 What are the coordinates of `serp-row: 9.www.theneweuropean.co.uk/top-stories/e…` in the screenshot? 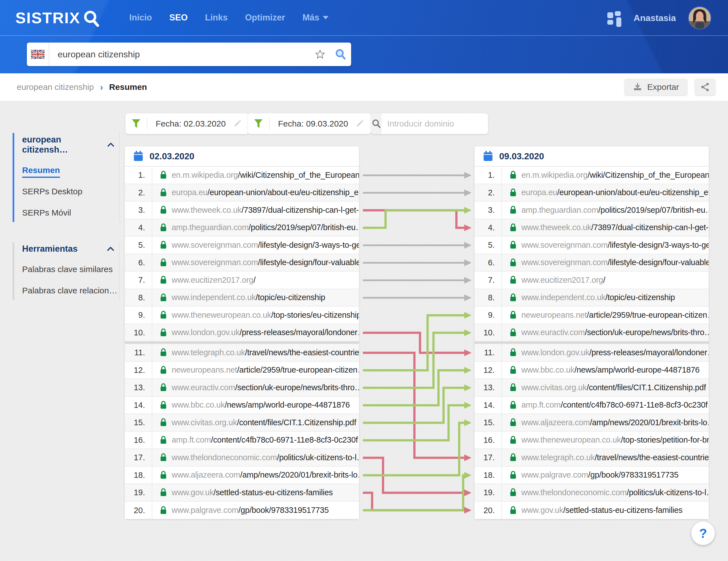 It's located at (242, 315).